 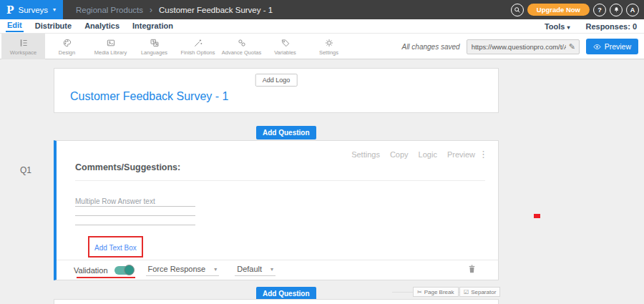 I want to click on toolbar-item-settings: Settings, so click(x=329, y=46).